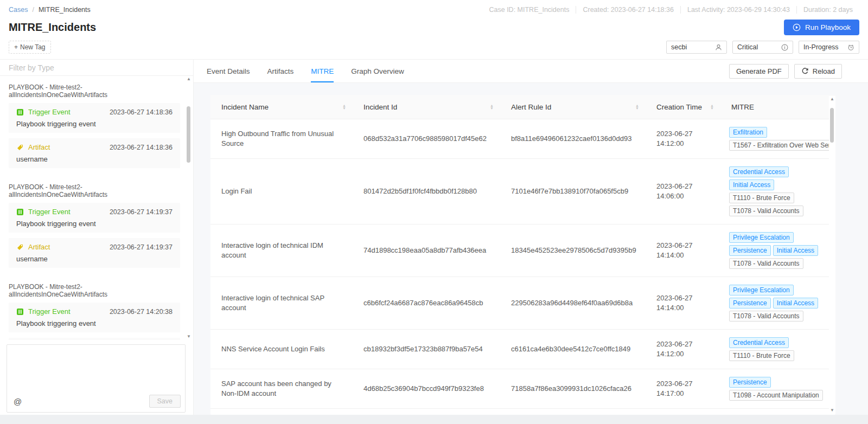  What do you see at coordinates (748, 132) in the screenshot?
I see `mitre-tactic-tag: Exfiltration` at bounding box center [748, 132].